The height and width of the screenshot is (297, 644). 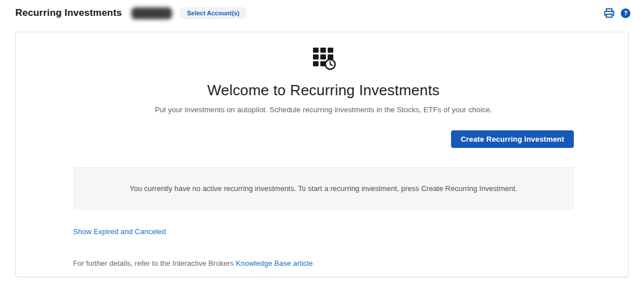 I want to click on header-actions: ?, so click(x=617, y=13).